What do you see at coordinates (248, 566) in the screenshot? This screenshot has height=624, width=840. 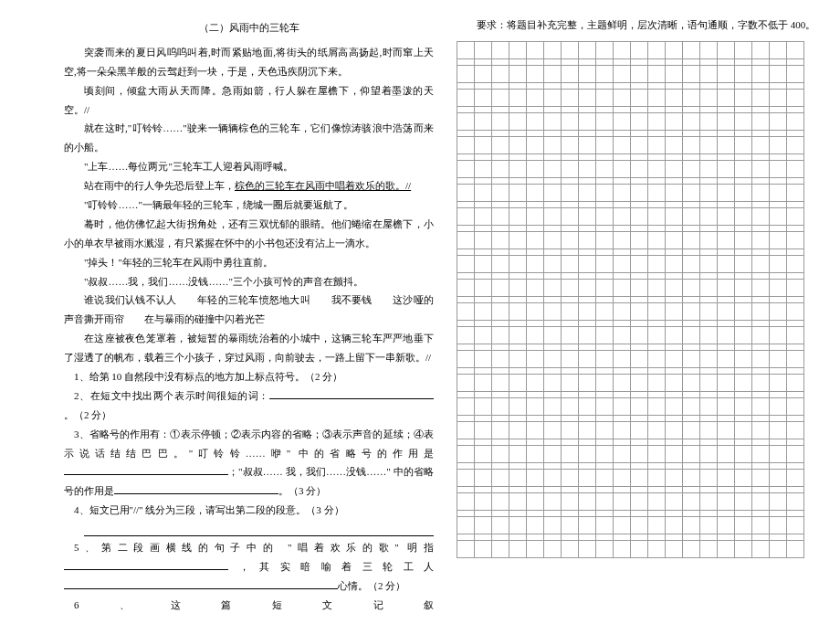 I see `question-5: 5、第二段画横线的句子中的 "唱着欢乐的歌" 明指，其实暗喻着三轮工人心情。（2…` at bounding box center [248, 566].